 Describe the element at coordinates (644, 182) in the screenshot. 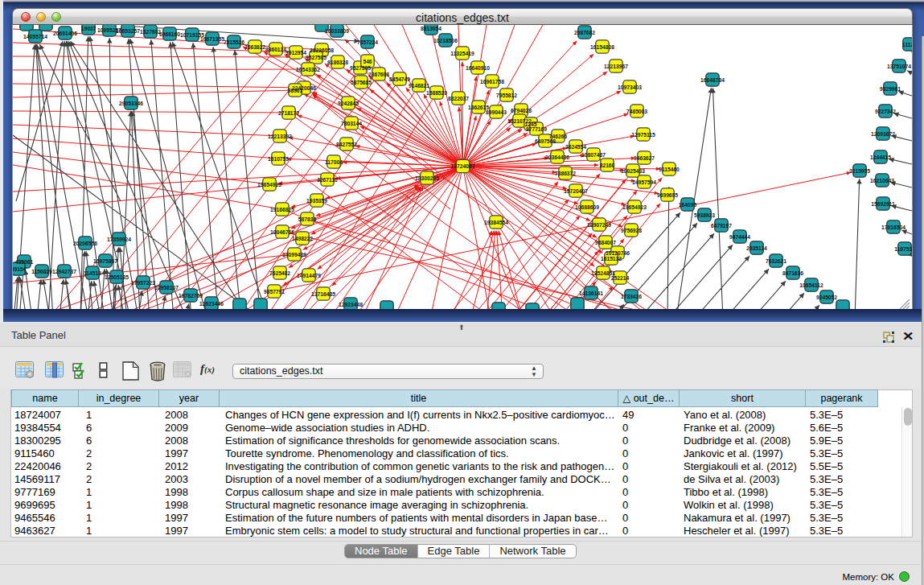

I see `svg-text: 14957594` at that location.